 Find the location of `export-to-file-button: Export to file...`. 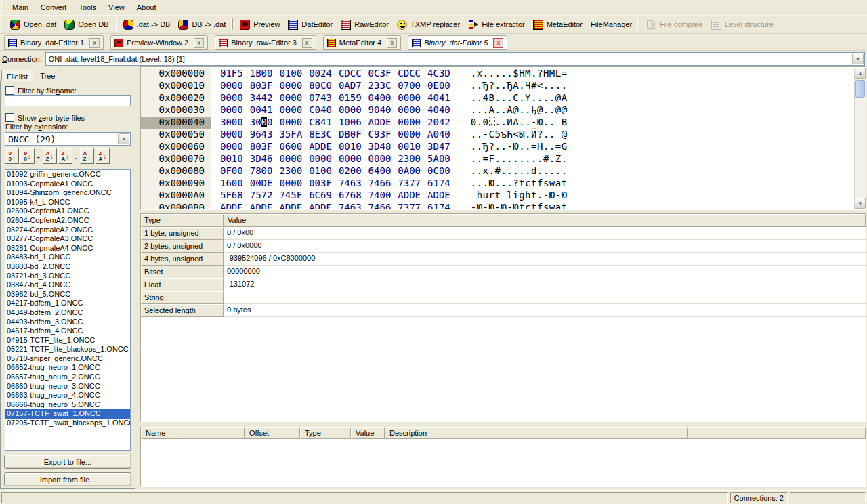

export-to-file-button: Export to file... is located at coordinates (68, 462).